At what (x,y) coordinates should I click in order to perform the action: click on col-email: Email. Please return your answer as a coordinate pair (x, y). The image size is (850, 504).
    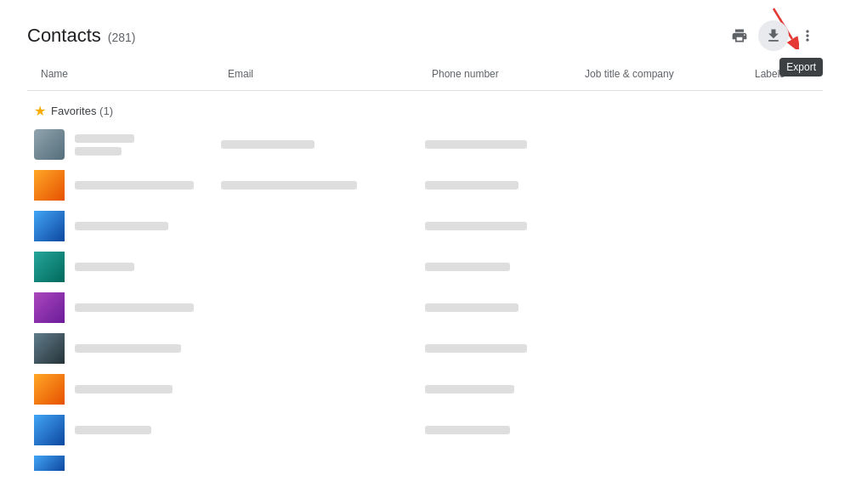
    Looking at the image, I should click on (323, 74).